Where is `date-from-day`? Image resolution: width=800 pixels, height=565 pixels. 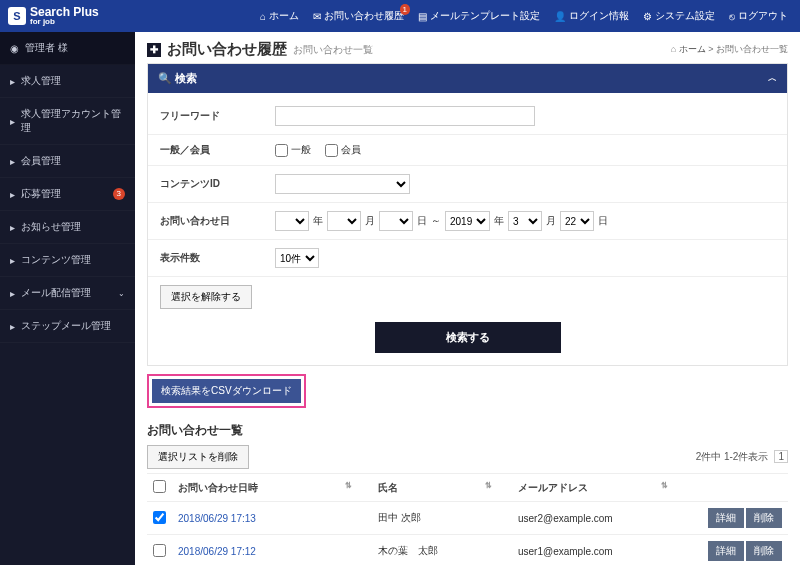
date-from-day is located at coordinates (396, 221).